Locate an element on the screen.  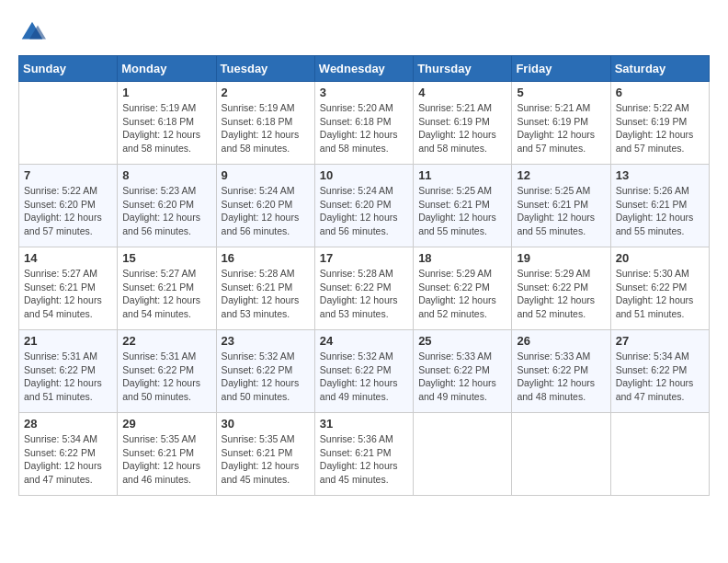
calendar-cell: 28Sunrise: 5:34 AMSunset: 6:22 PMDayligh… is located at coordinates (68, 454).